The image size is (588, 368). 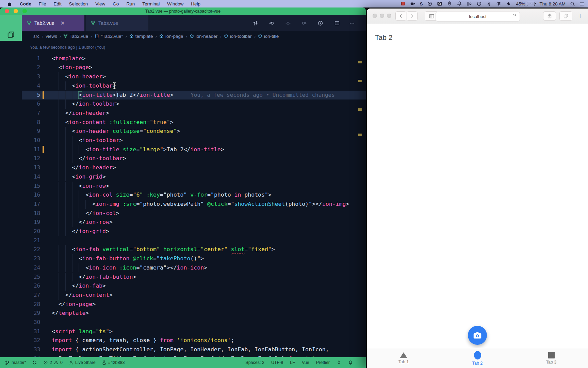 What do you see at coordinates (194, 277) in the screenshot?
I see `code-line: 25 </ion-fab-button>` at bounding box center [194, 277].